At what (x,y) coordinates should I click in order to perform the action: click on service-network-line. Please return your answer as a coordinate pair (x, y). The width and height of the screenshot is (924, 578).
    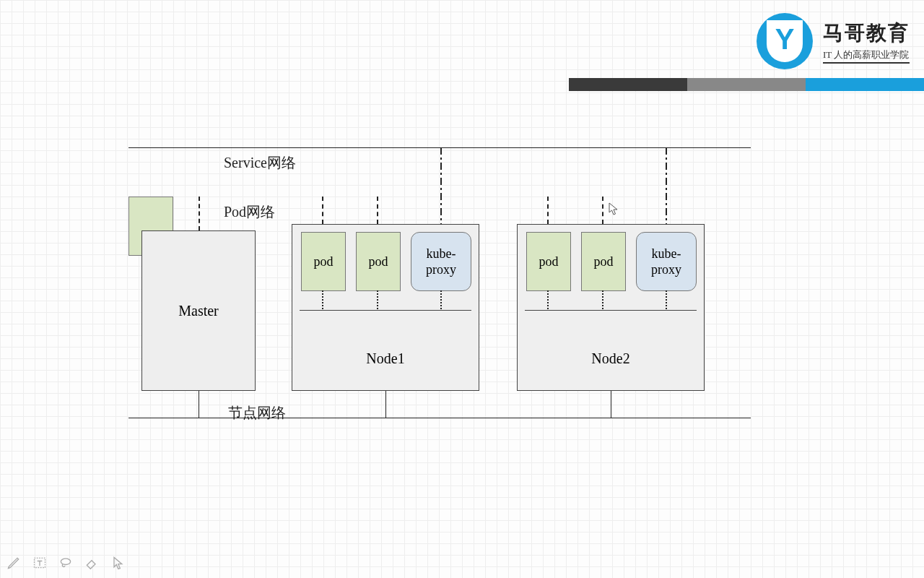
    Looking at the image, I should click on (440, 147).